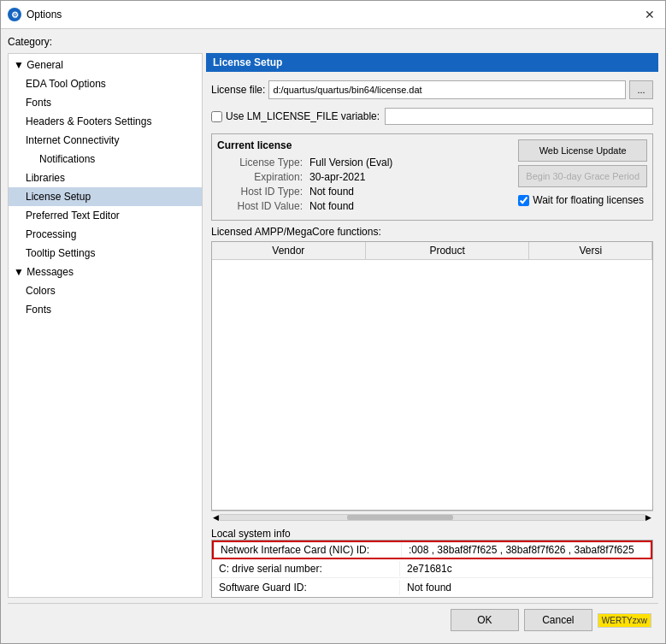  I want to click on sidebar-item-notifications: Notifications, so click(105, 159).